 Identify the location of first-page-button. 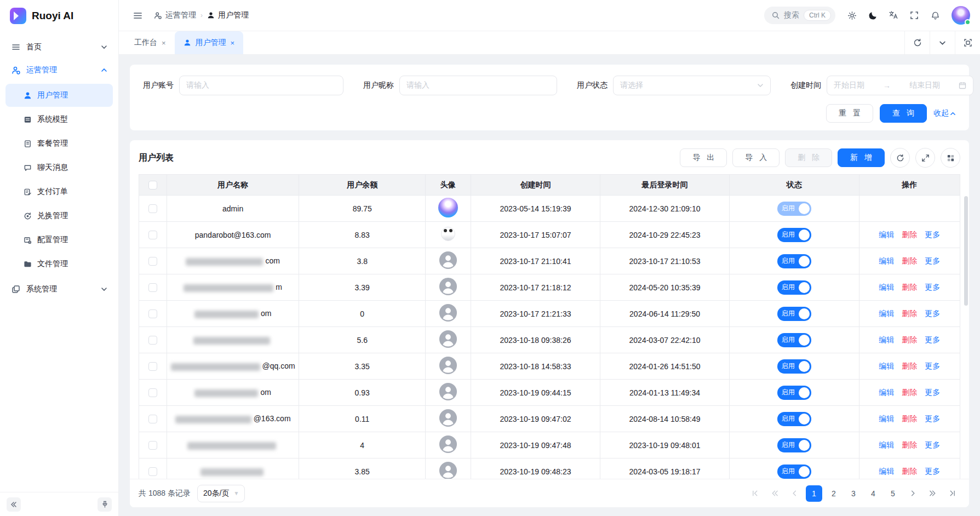
(755, 494).